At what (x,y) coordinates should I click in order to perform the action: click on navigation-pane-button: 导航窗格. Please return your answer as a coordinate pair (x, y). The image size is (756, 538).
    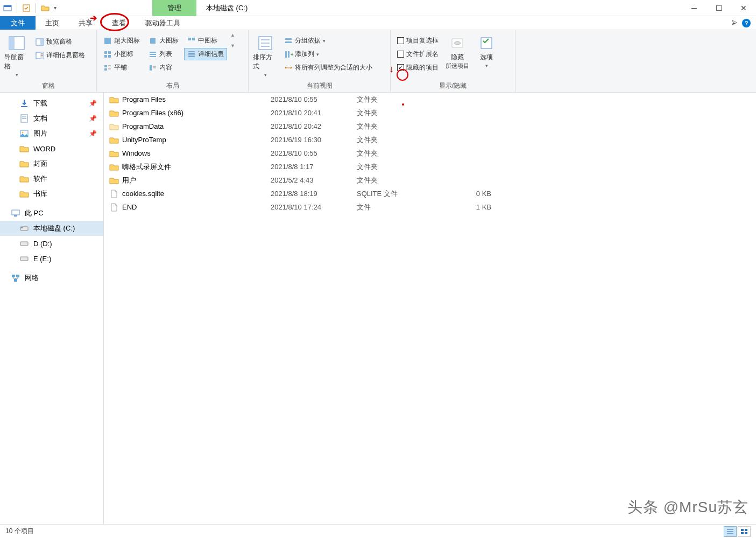
    Looking at the image, I should click on (17, 56).